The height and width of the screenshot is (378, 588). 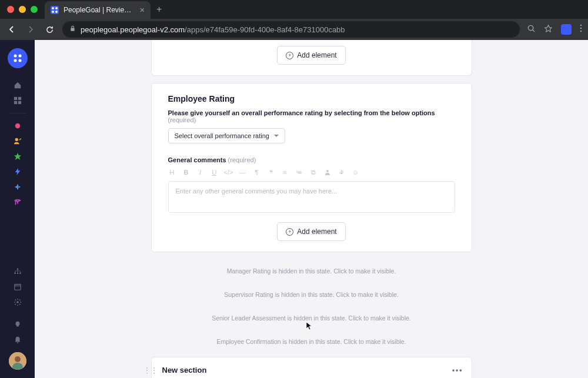 I want to click on hidden-section-message: Senior Leader Assessment is hidden in th…, so click(x=312, y=318).